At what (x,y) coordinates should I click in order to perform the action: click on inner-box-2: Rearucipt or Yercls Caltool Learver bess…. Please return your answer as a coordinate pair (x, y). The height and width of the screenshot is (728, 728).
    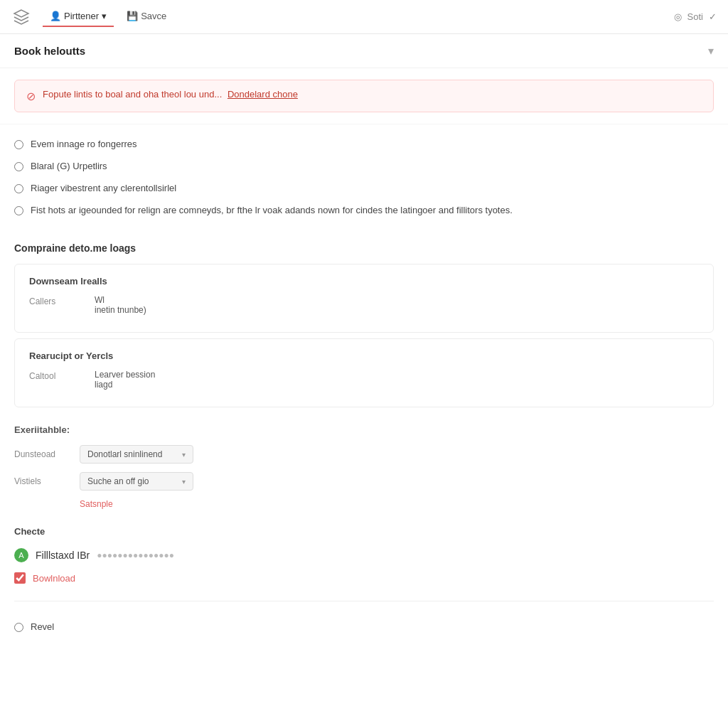
    Looking at the image, I should click on (364, 373).